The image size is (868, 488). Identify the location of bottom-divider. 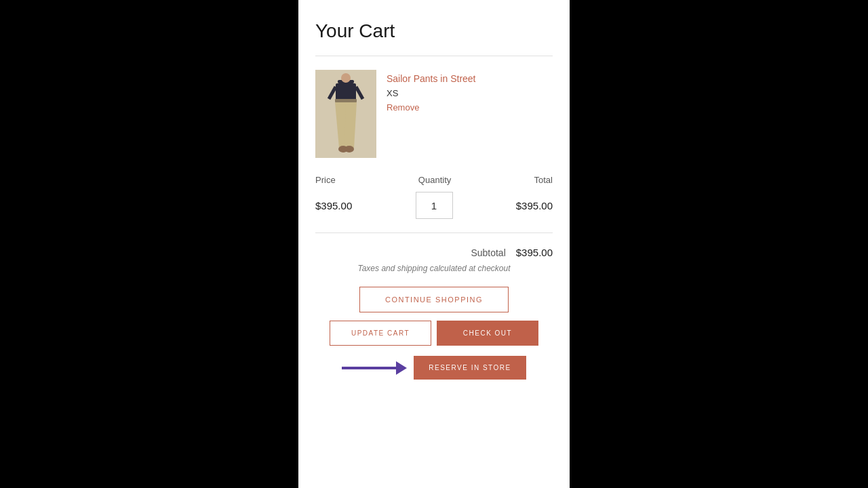
(434, 233).